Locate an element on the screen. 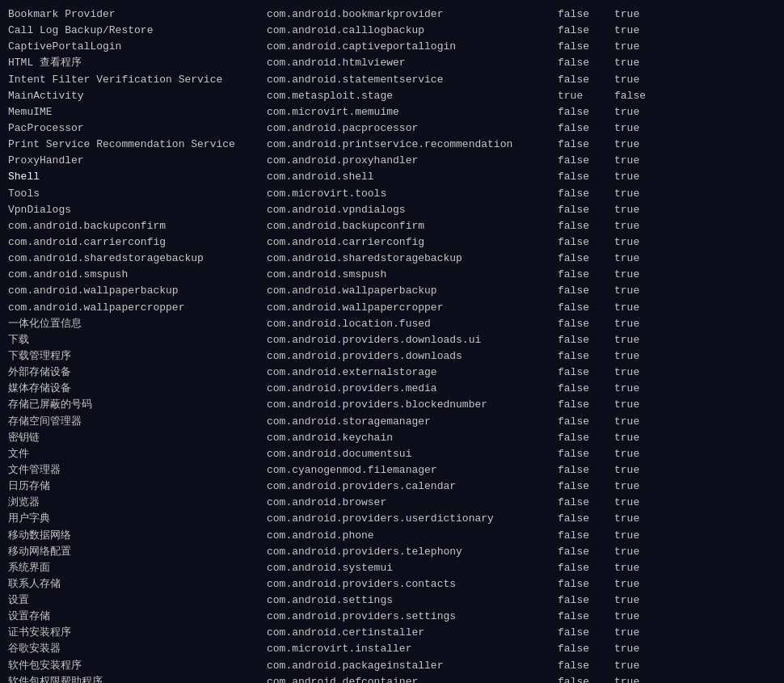 The height and width of the screenshot is (683, 784). table-row: 设置存储com.android.providers.settingsfalset… is located at coordinates (392, 617).